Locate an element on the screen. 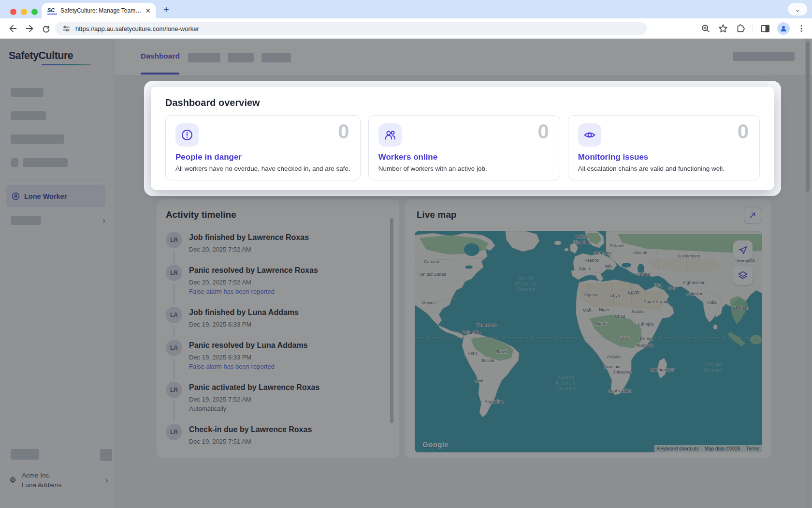 The height and width of the screenshot is (508, 812). gear-icon is located at coordinates (13, 480).